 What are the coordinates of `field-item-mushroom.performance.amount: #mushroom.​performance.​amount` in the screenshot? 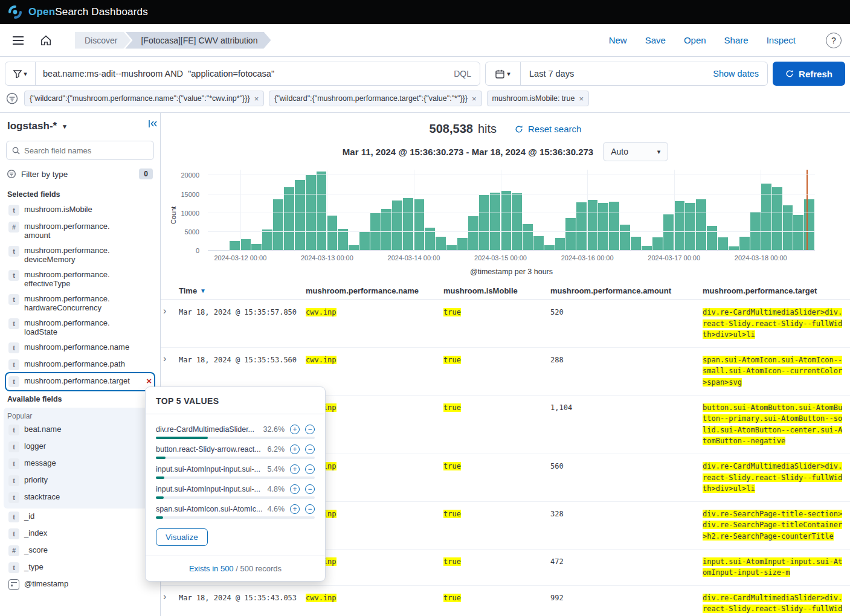 It's located at (80, 231).